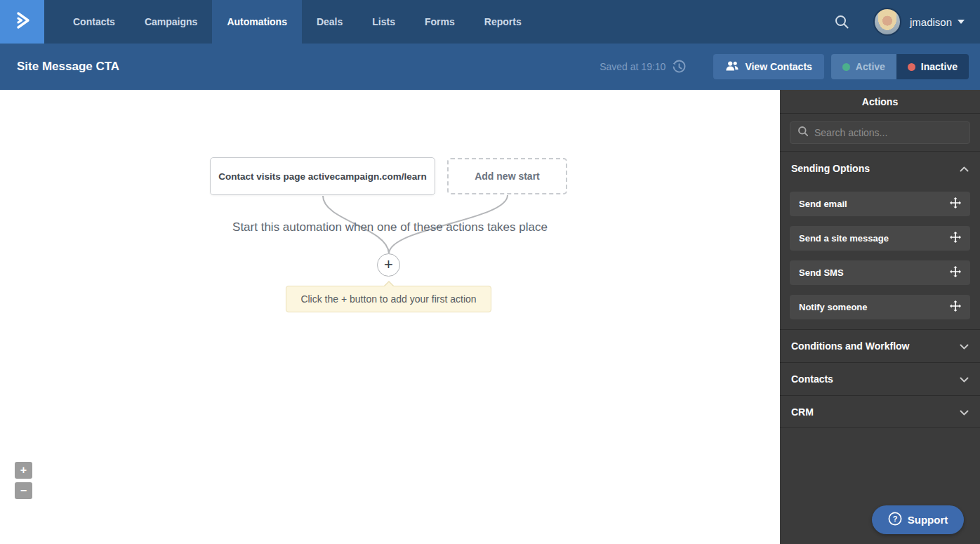  I want to click on section-contacts: Contacts, so click(880, 379).